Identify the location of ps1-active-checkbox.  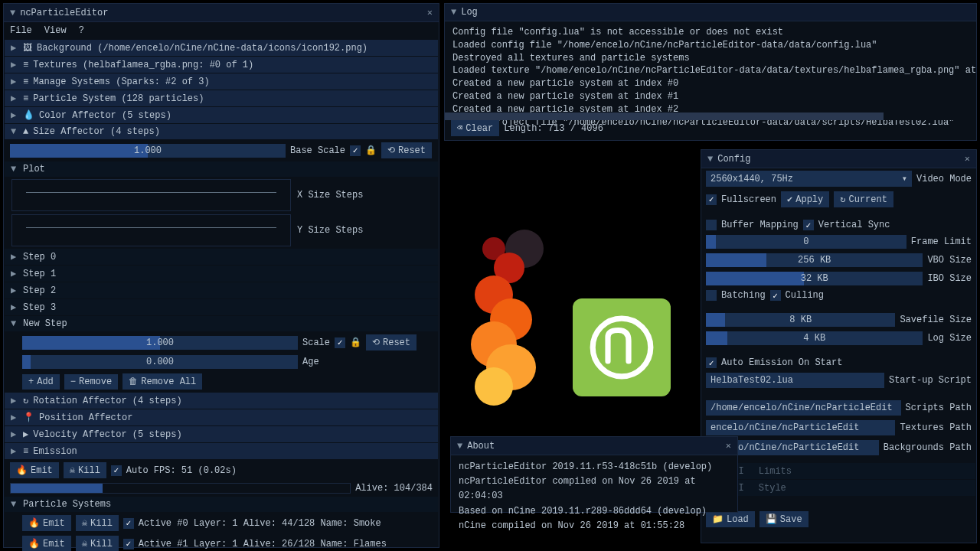
(129, 544).